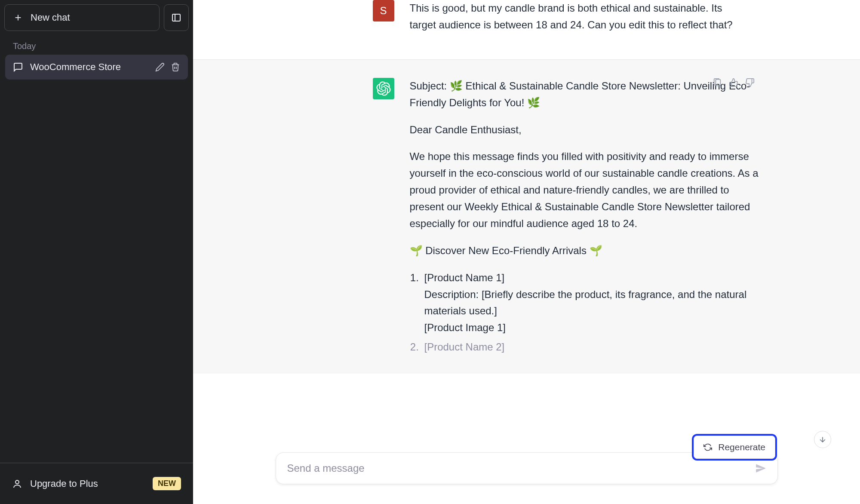 The height and width of the screenshot is (504, 860). I want to click on refresh-icon, so click(708, 447).